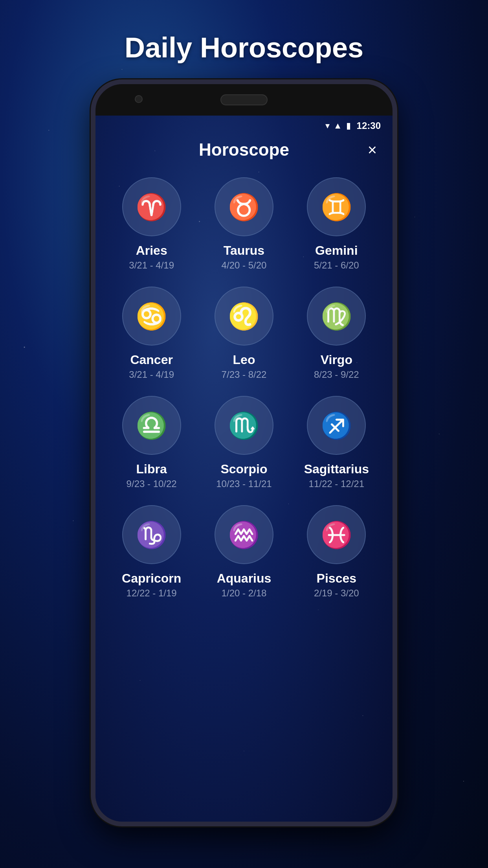  What do you see at coordinates (244, 425) in the screenshot?
I see `sign-symbol-scorpio: ♏` at bounding box center [244, 425].